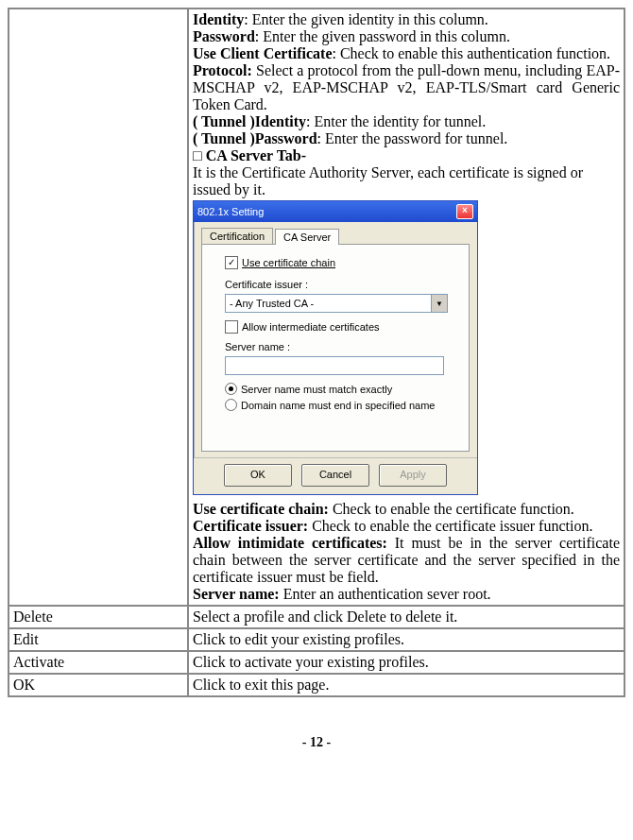 The height and width of the screenshot is (840, 633). I want to click on chevron-down-icon: ▼, so click(438, 303).